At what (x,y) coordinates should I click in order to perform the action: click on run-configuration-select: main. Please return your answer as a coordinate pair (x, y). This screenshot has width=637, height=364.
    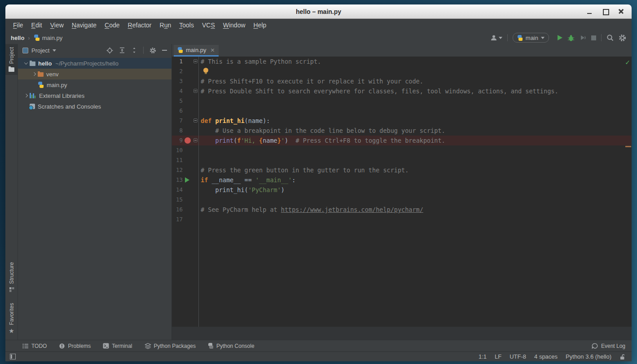
    Looking at the image, I should click on (531, 38).